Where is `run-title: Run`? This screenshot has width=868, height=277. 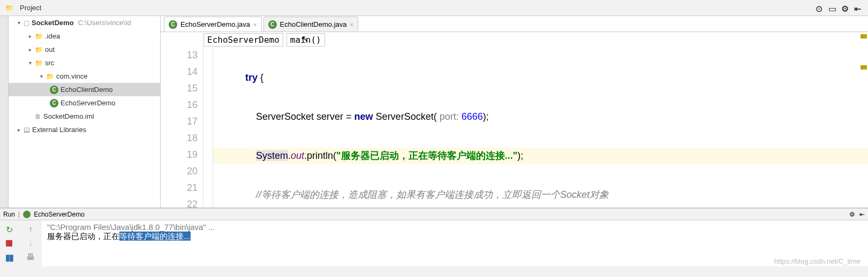
run-title: Run is located at coordinates (9, 214).